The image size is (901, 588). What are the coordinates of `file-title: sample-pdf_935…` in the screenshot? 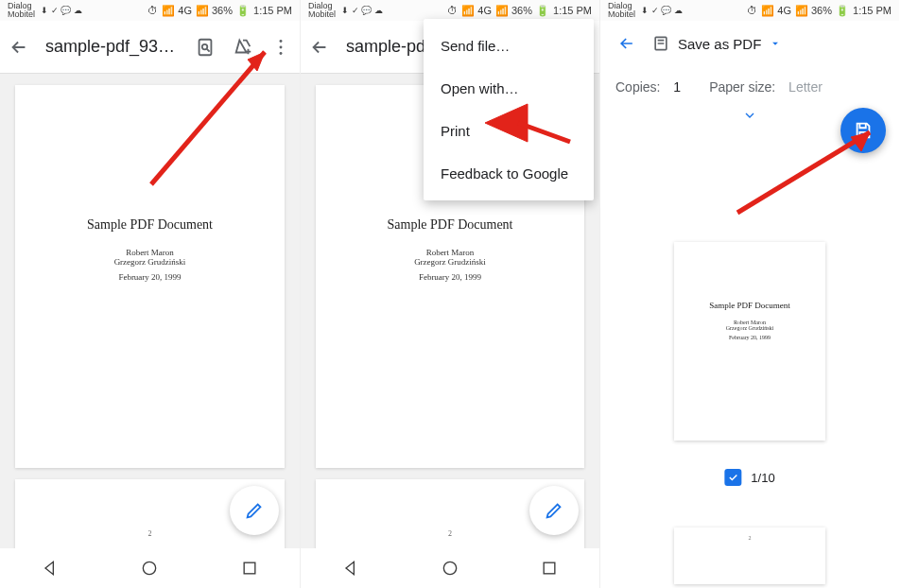 It's located at (112, 47).